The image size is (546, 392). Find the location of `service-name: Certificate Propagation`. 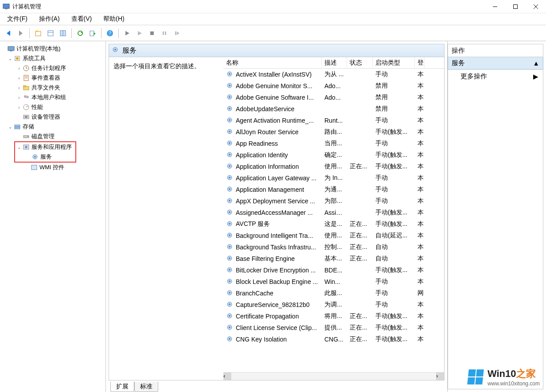

service-name: Certificate Propagation is located at coordinates (267, 316).